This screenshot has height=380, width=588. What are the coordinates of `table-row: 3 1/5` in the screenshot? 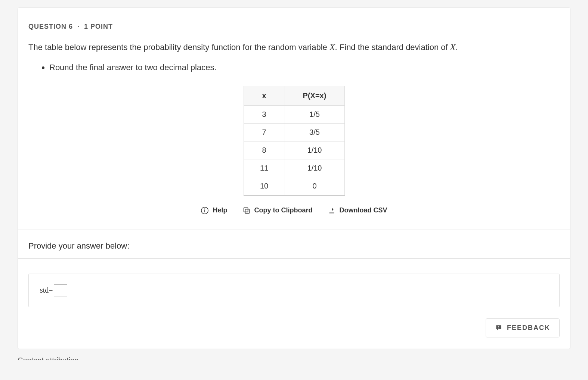 It's located at (294, 114).